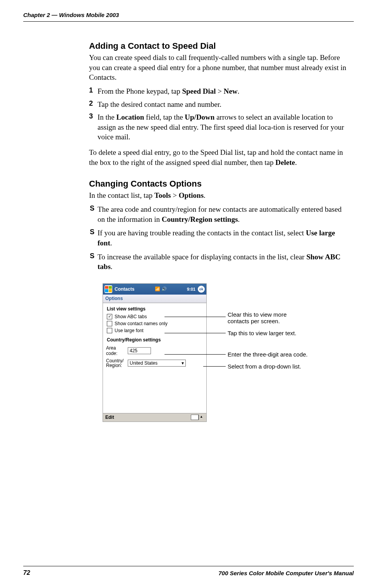  What do you see at coordinates (155, 339) in the screenshot?
I see `country-region-label: Country/Region settings` at bounding box center [155, 339].